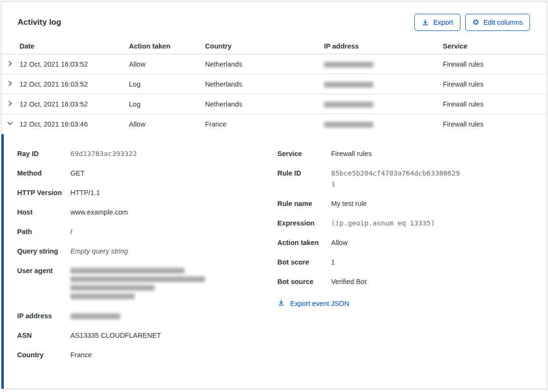 This screenshot has width=548, height=392. Describe the element at coordinates (304, 243) in the screenshot. I see `detail-label: Action taken` at that location.